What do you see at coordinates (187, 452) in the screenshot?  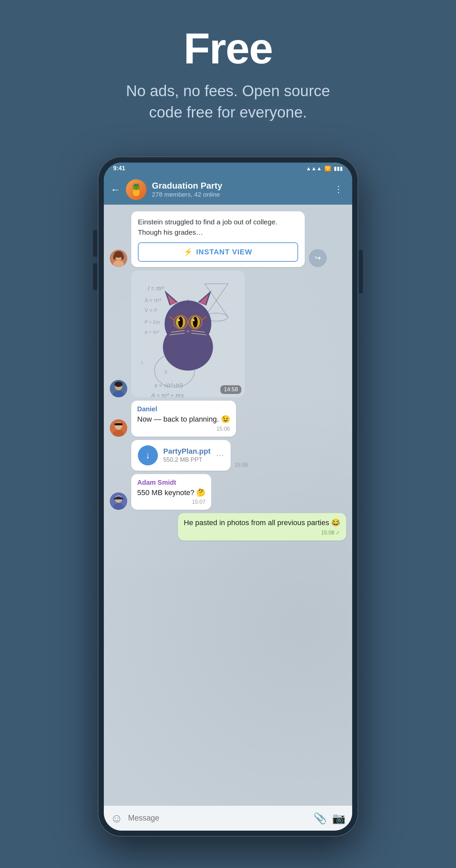 I see `file-name: PartyPlan.ppt` at bounding box center [187, 452].